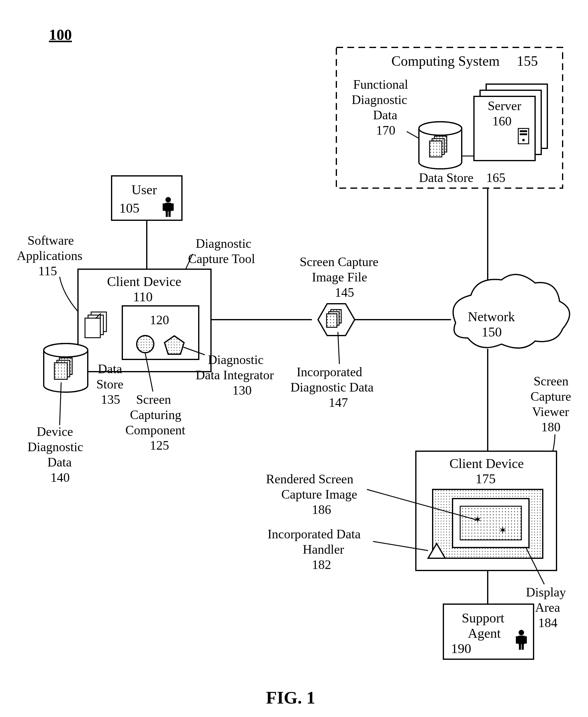 The height and width of the screenshot is (717, 588). I want to click on svg-text: Software, so click(51, 241).